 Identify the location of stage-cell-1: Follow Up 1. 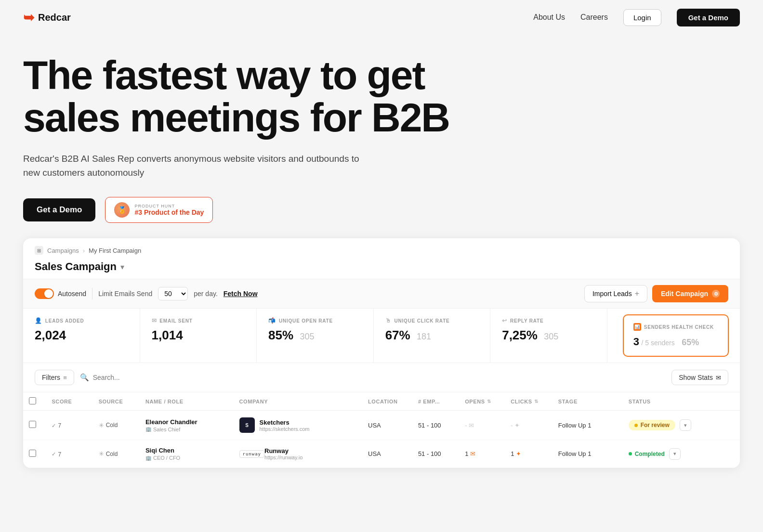
(588, 454).